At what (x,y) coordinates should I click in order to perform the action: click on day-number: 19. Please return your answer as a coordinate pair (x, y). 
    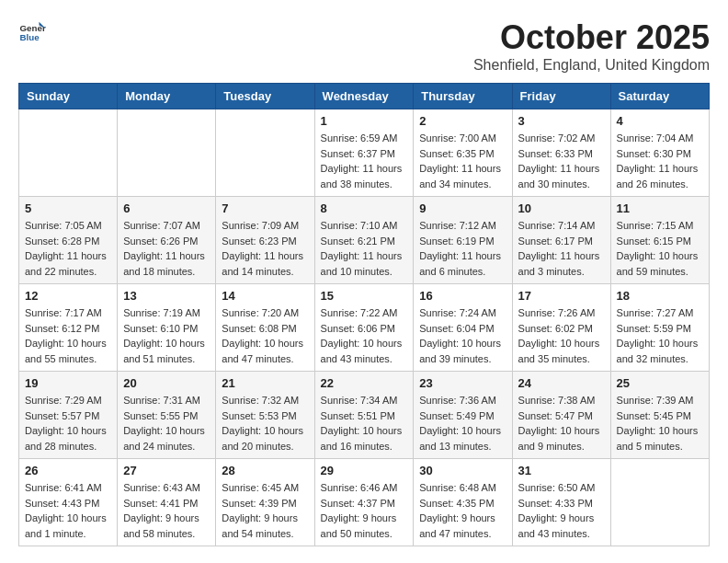
    Looking at the image, I should click on (68, 383).